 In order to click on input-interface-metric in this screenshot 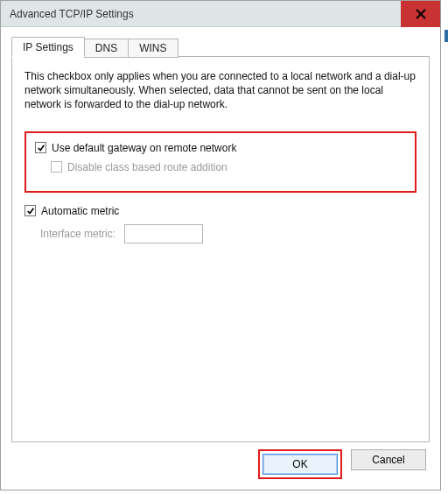, I will do `click(164, 234)`.